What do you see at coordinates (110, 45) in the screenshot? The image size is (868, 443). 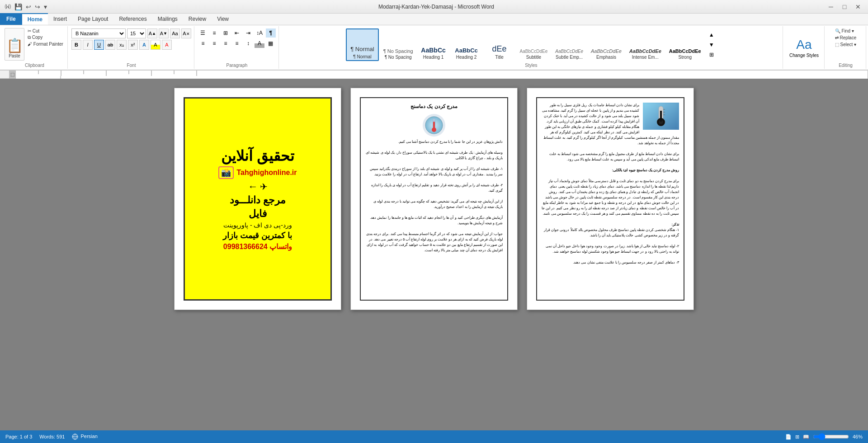 I see `strikethrough-button: ab` at bounding box center [110, 45].